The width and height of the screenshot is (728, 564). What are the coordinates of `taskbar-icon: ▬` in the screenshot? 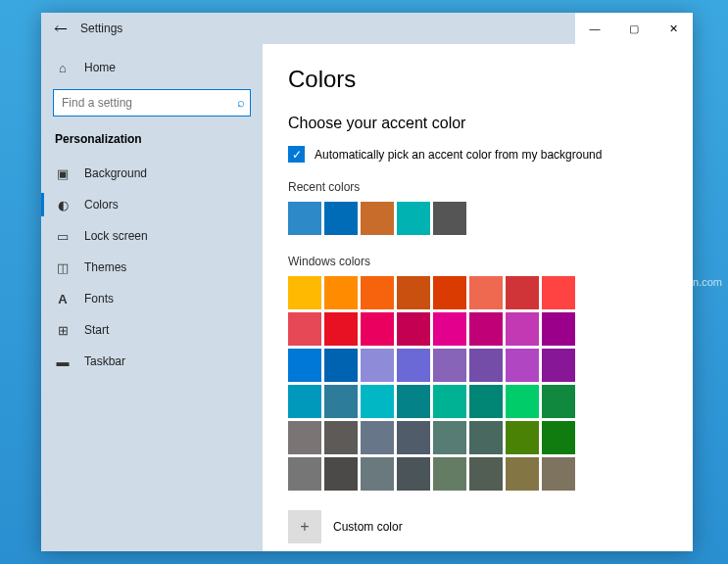 It's located at (63, 361).